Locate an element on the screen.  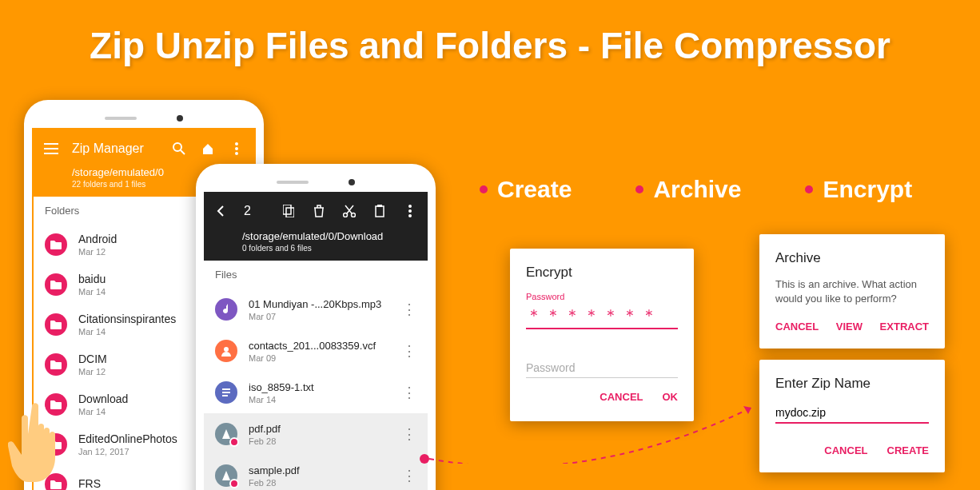
file-item: iso_8859-1.txtMar 14 ⋮ is located at coordinates (316, 392).